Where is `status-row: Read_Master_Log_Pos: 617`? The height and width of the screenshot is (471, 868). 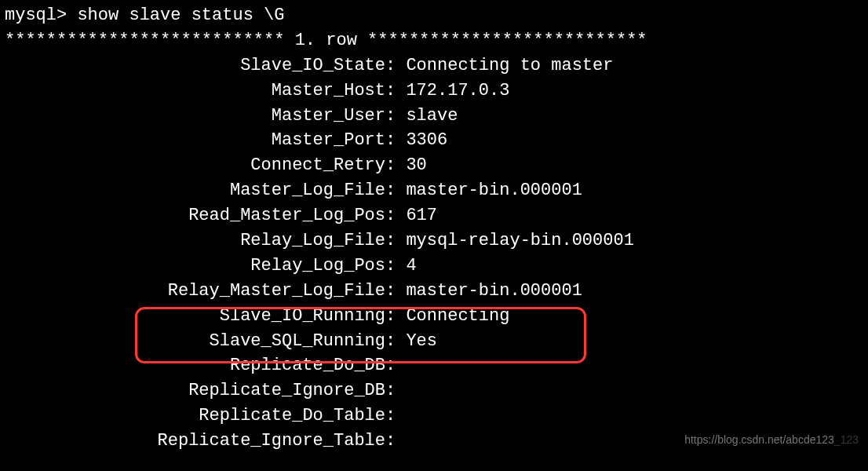
status-row: Read_Master_Log_Pos: 617 is located at coordinates (434, 216).